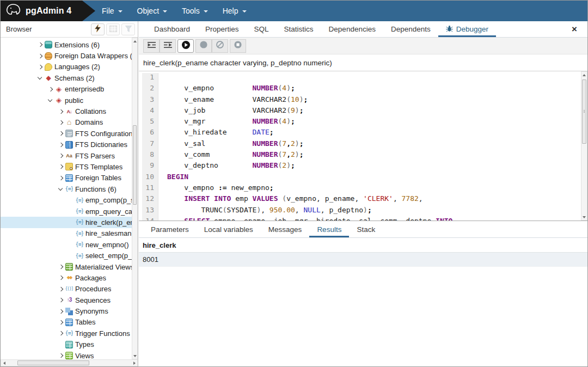 This screenshot has width=588, height=367. What do you see at coordinates (98, 29) in the screenshot?
I see `query-tool-button` at bounding box center [98, 29].